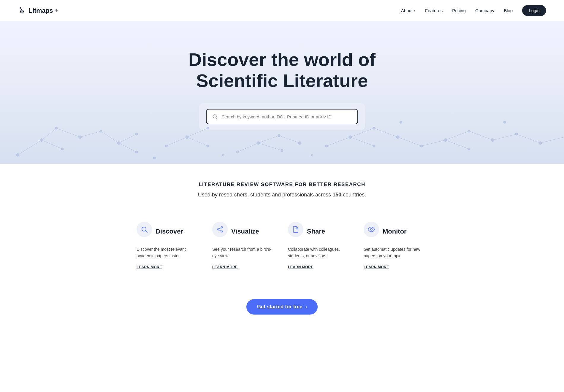  What do you see at coordinates (371, 229) in the screenshot?
I see `monitor-icon-wrap` at bounding box center [371, 229].